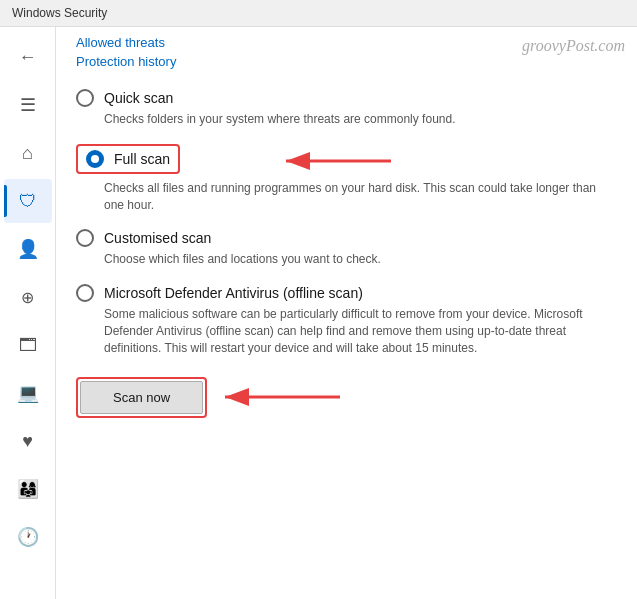 This screenshot has height=599, width=637. Describe the element at coordinates (28, 105) in the screenshot. I see `hamburger-icon: ☰` at that location.